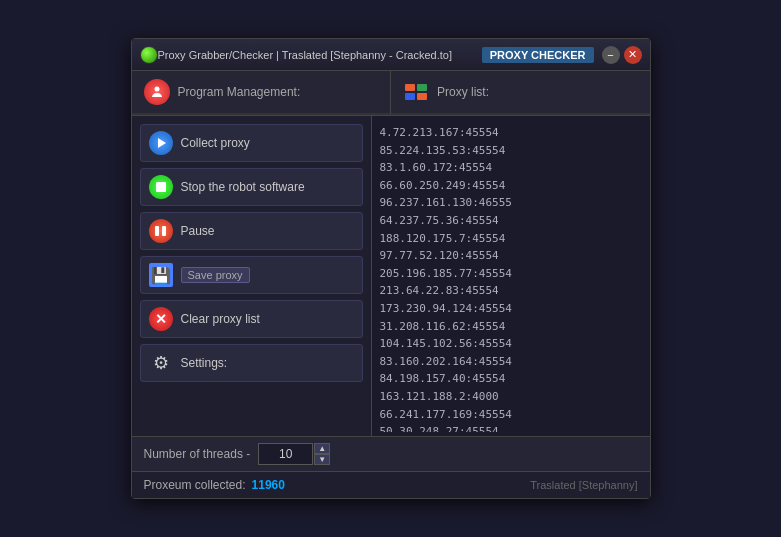 The height and width of the screenshot is (537, 781). Describe the element at coordinates (252, 187) in the screenshot. I see `stop-robot-button: Stop the robot software` at that location.